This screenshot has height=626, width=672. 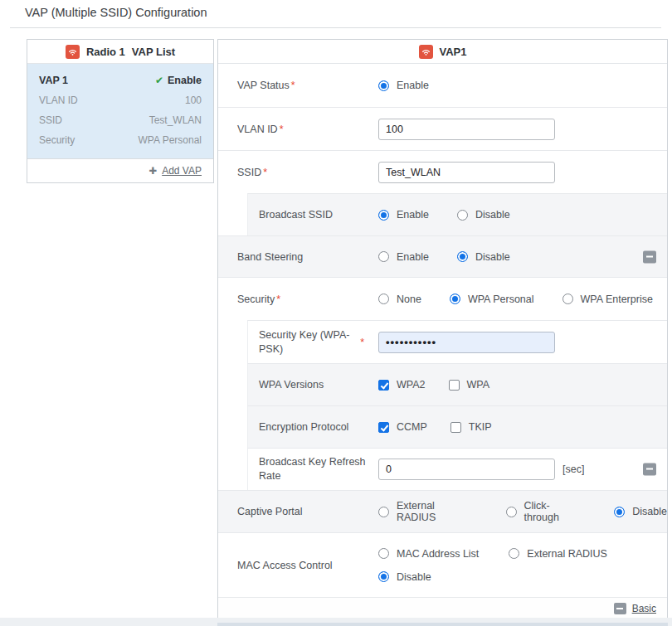 I want to click on captive-portal-click-through-radio: Click-through, so click(x=546, y=512).